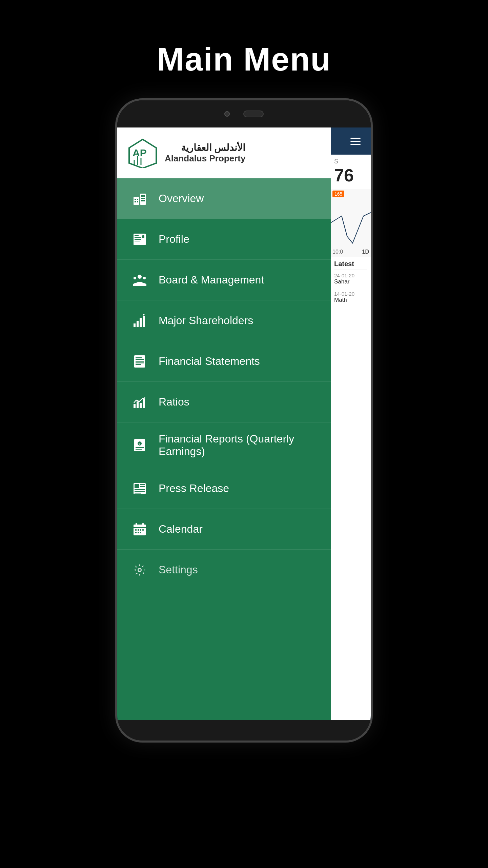 This screenshot has width=488, height=868. I want to click on logo-text: الأندلس العقارية Alandalus Property, so click(205, 153).